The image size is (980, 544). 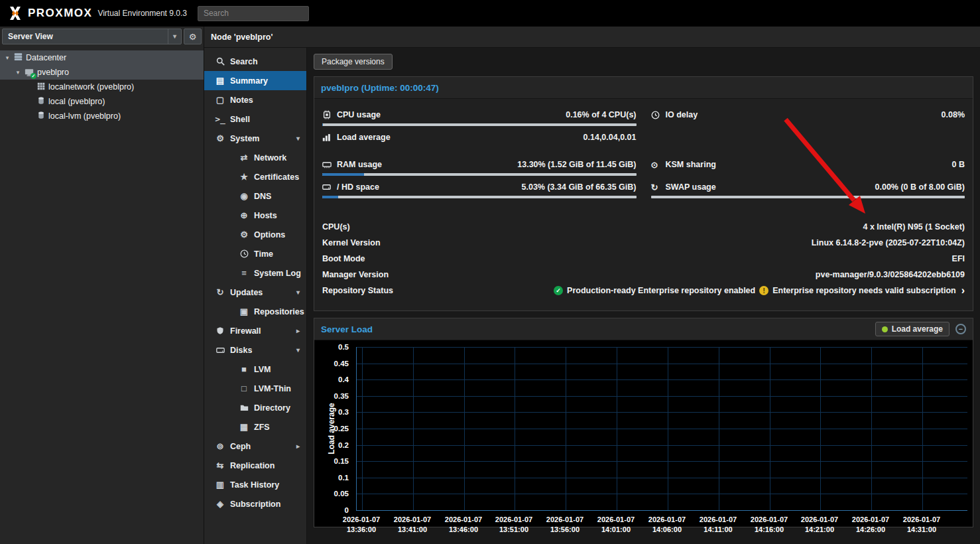 I want to click on tree-item-local-lvm-storage: local-lvm (pveblpro), so click(x=102, y=116).